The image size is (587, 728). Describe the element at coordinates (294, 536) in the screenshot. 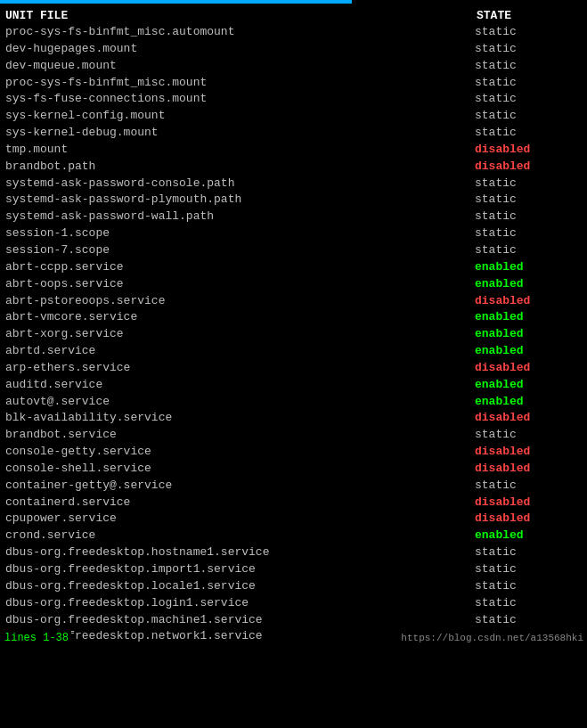

I see `table-row: crond.serviceenabled` at that location.